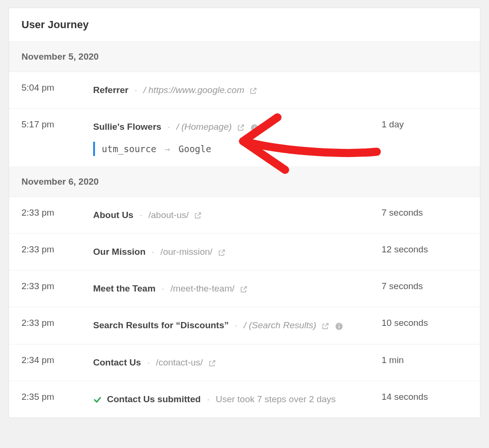 Image resolution: width=489 pixels, height=448 pixels. Describe the element at coordinates (425, 360) in the screenshot. I see `row-duration: 1 min` at that location.